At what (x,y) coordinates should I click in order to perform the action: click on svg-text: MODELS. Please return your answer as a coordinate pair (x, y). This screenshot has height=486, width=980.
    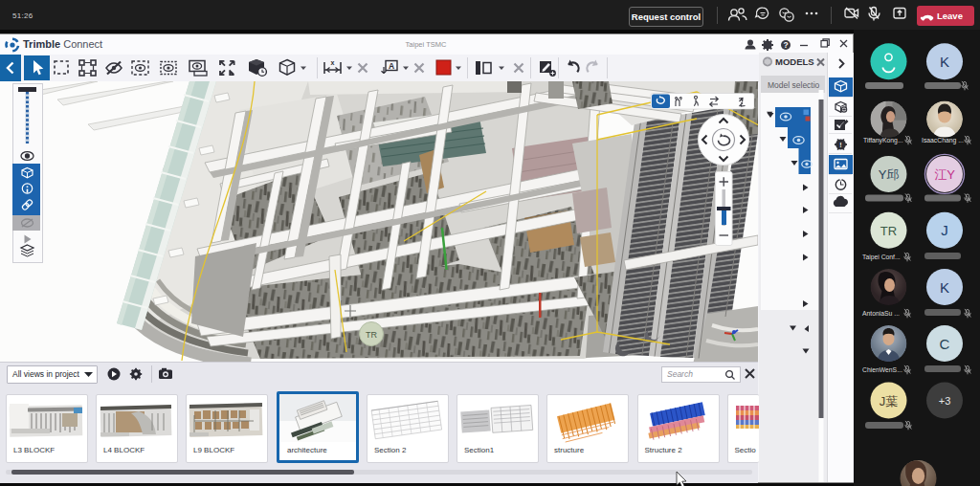
    Looking at the image, I should click on (794, 61).